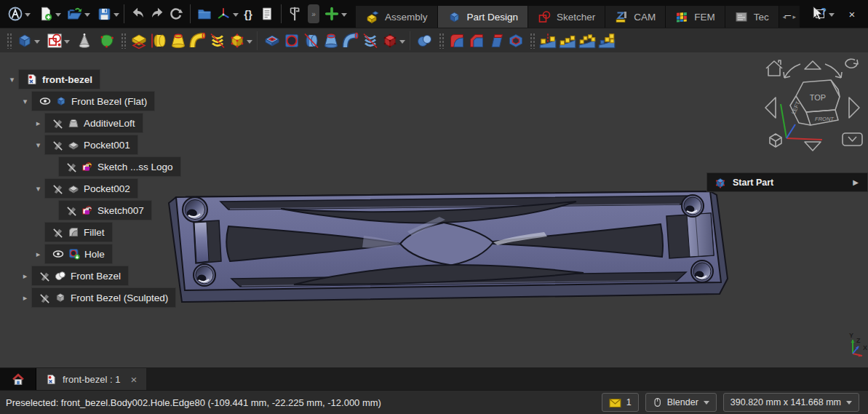  What do you see at coordinates (788, 14) in the screenshot?
I see `minimize-button: –` at bounding box center [788, 14].